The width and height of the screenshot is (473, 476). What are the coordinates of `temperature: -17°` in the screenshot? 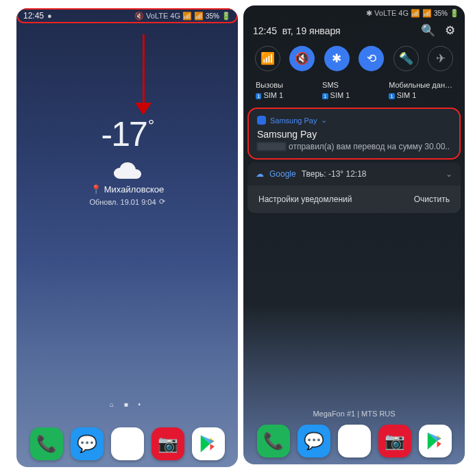 It's located at (128, 134).